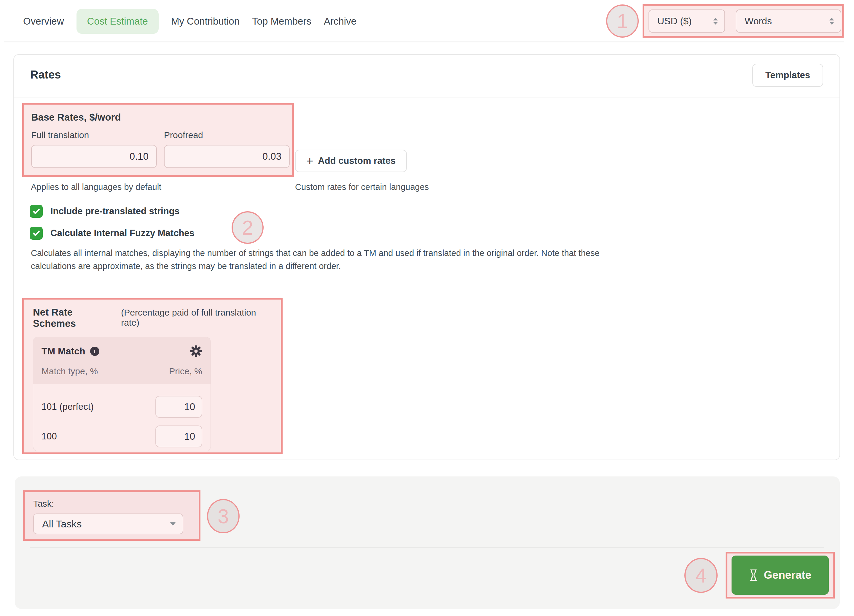 This screenshot has width=854, height=616. What do you see at coordinates (223, 516) in the screenshot?
I see `annotation-circle-3: 3` at bounding box center [223, 516].